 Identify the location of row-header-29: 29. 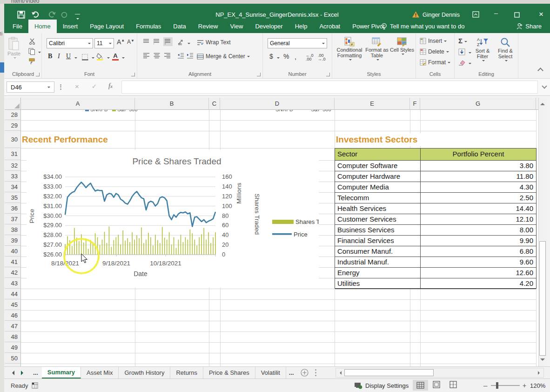
(13, 126).